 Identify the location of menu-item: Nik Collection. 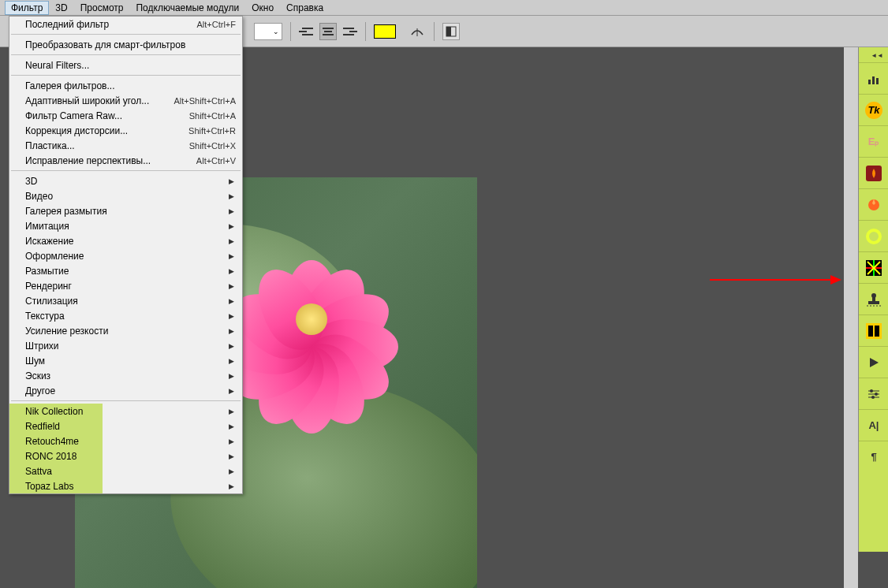
(126, 411).